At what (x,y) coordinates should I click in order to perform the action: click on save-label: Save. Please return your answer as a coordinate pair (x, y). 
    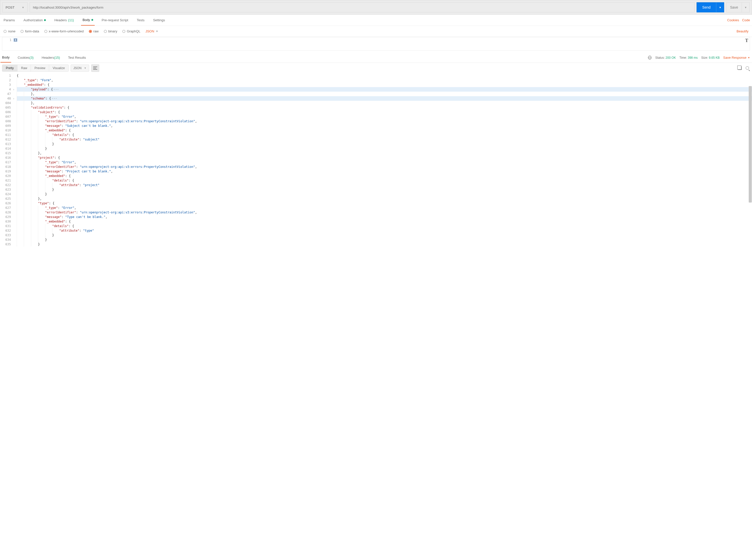
    Looking at the image, I should click on (734, 7).